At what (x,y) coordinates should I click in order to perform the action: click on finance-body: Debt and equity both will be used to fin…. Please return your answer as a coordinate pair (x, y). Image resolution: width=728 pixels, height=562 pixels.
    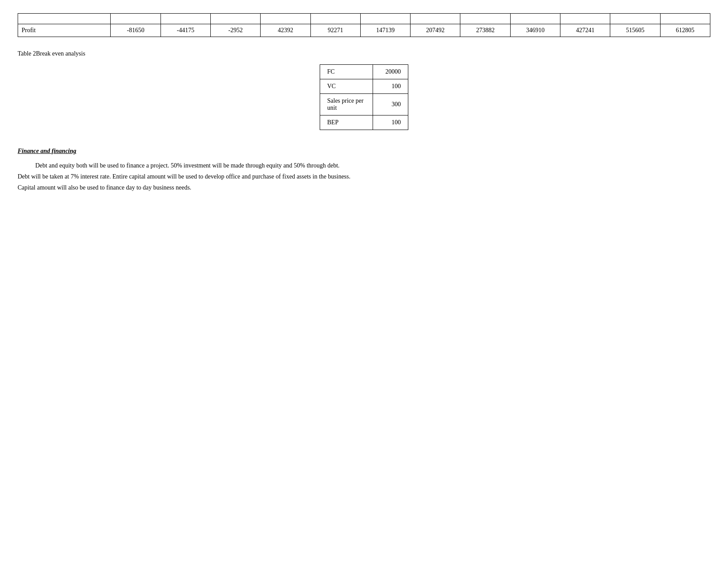
    Looking at the image, I should click on (364, 177).